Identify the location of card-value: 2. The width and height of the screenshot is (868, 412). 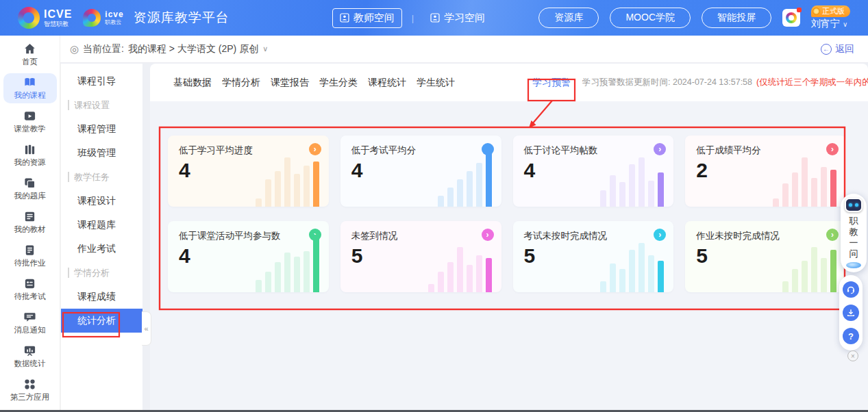
(702, 170).